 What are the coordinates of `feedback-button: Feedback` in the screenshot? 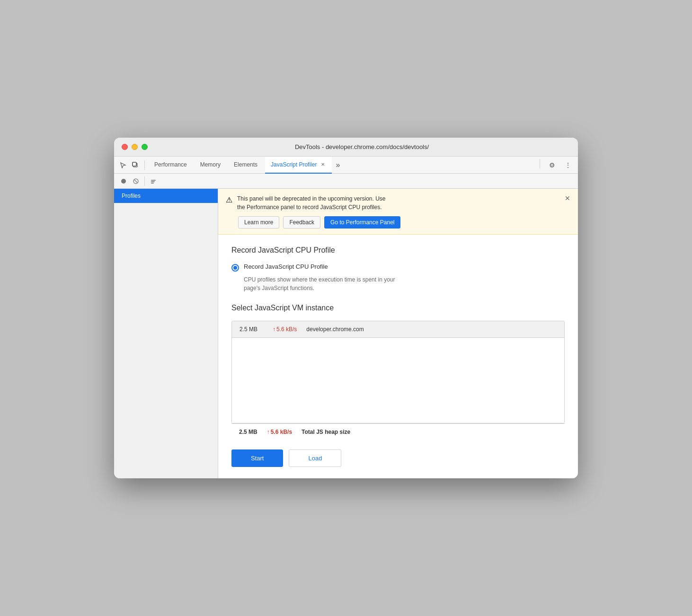 It's located at (302, 222).